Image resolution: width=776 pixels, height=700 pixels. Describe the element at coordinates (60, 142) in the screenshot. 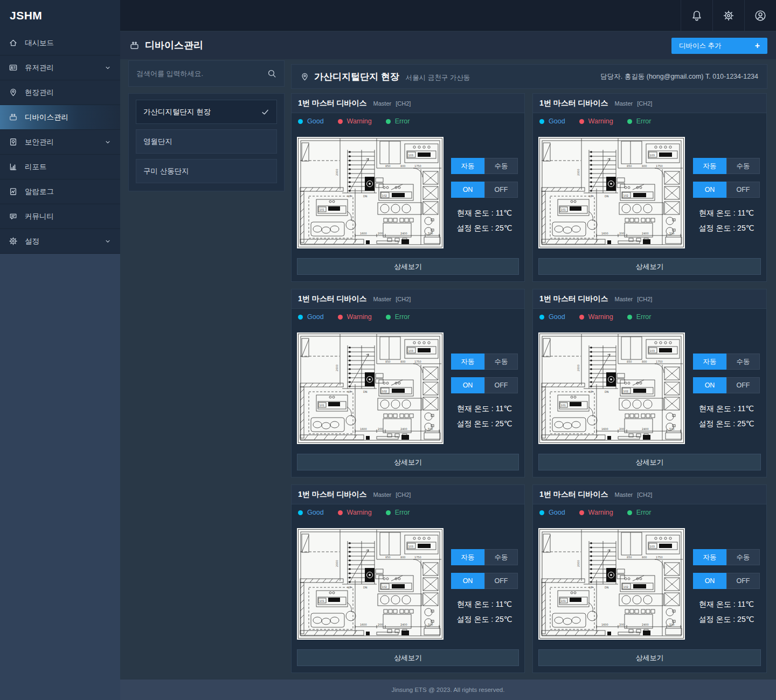

I see `sidebar-item-4: 보안관리` at that location.